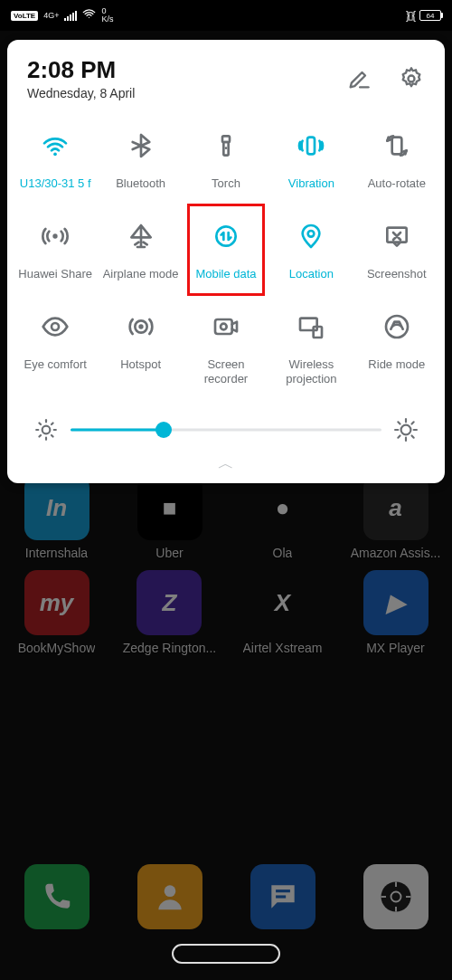 This screenshot has width=452, height=980. Describe the element at coordinates (226, 954) in the screenshot. I see `nav-pill` at that location.